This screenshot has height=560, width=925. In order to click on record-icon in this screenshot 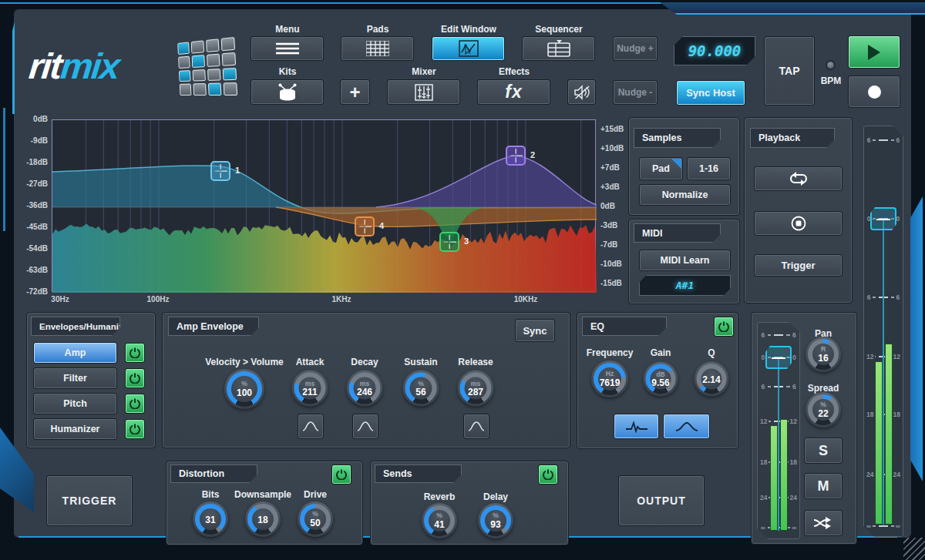, I will do `click(874, 92)`.